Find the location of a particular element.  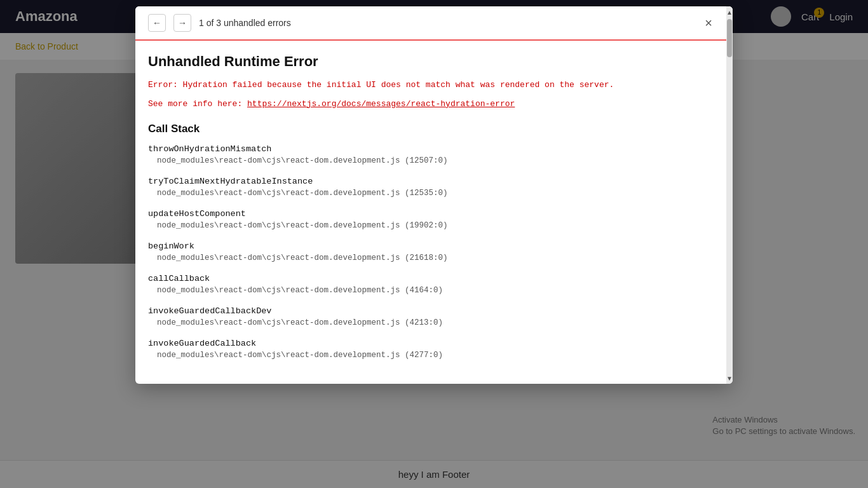

stack-fn-name: updateHostComponent is located at coordinates (433, 214).